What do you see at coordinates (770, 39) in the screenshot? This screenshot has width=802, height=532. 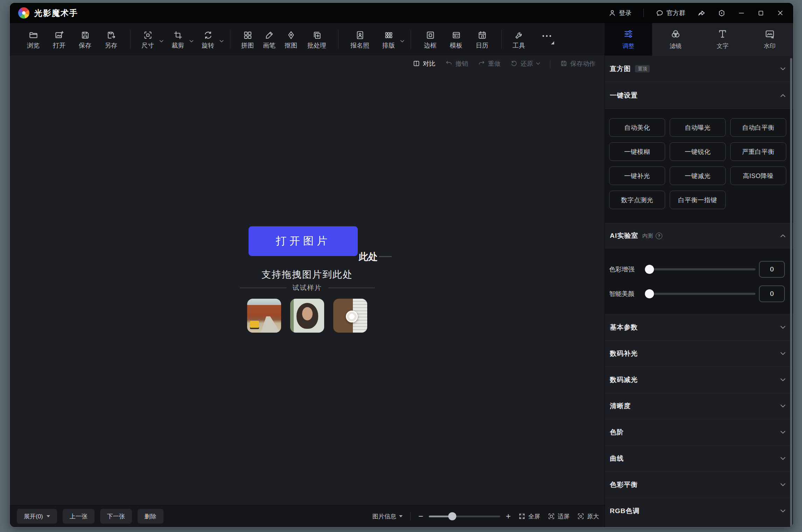 I see `tab-watermark: 水印` at bounding box center [770, 39].